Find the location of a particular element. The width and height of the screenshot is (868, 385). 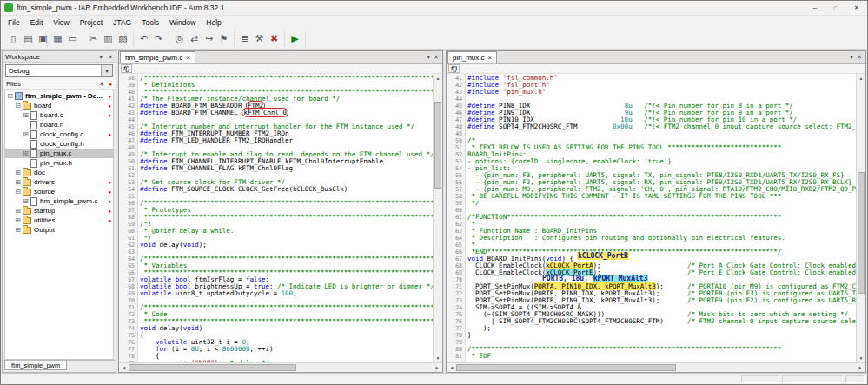

tree-item-board-c: ⊞board.c● is located at coordinates (59, 115).